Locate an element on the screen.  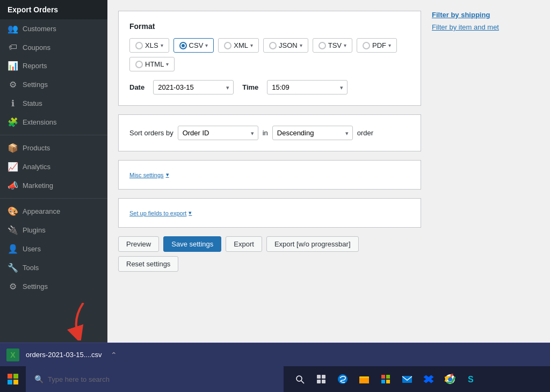
xml-radio is located at coordinates (228, 46).